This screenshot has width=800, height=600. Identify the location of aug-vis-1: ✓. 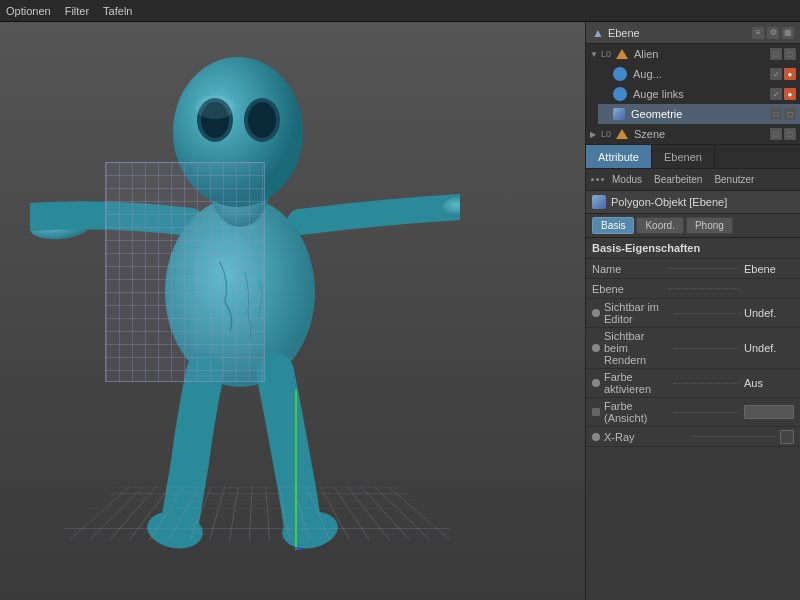
(776, 74).